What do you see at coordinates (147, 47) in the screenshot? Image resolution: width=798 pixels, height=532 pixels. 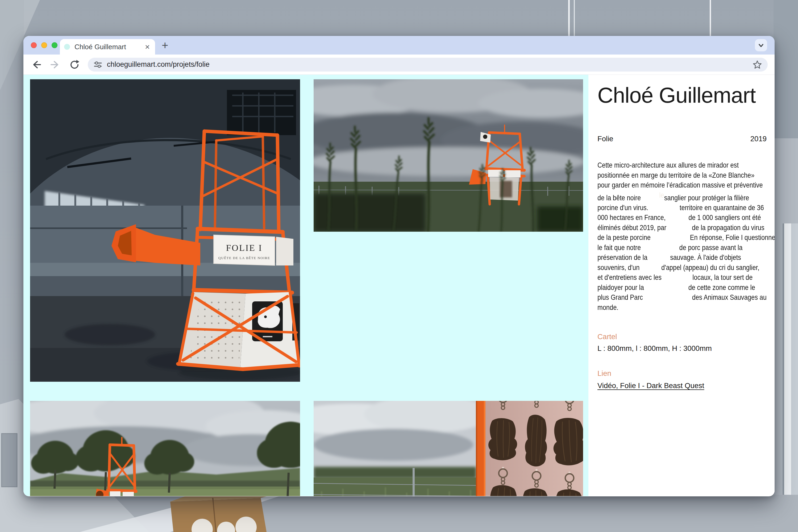 I see `tab-close-icon: ×` at bounding box center [147, 47].